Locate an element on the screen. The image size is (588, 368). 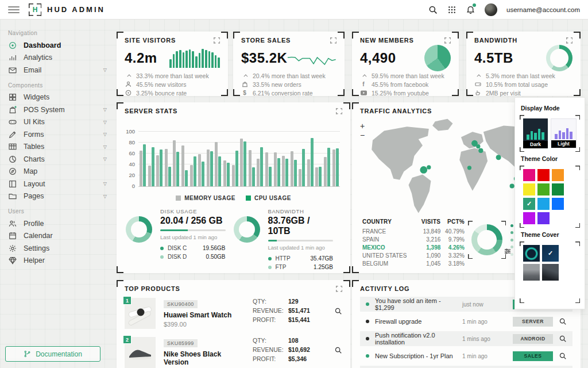
y-axis-tick: 40 is located at coordinates (129, 164).